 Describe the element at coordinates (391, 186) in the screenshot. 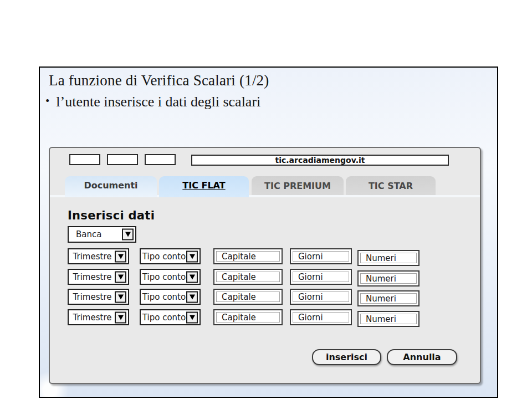

I see `tab-tic-star: TIC STAR` at that location.